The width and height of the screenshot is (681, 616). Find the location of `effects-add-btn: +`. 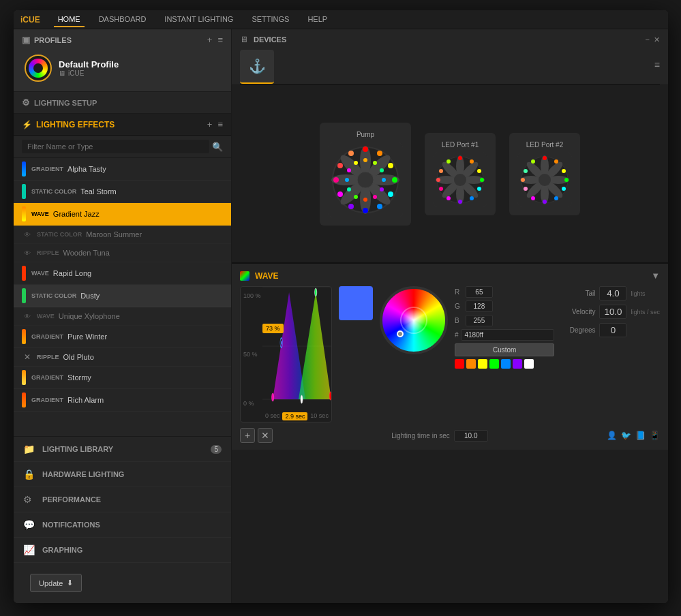

effects-add-btn: + is located at coordinates (210, 124).